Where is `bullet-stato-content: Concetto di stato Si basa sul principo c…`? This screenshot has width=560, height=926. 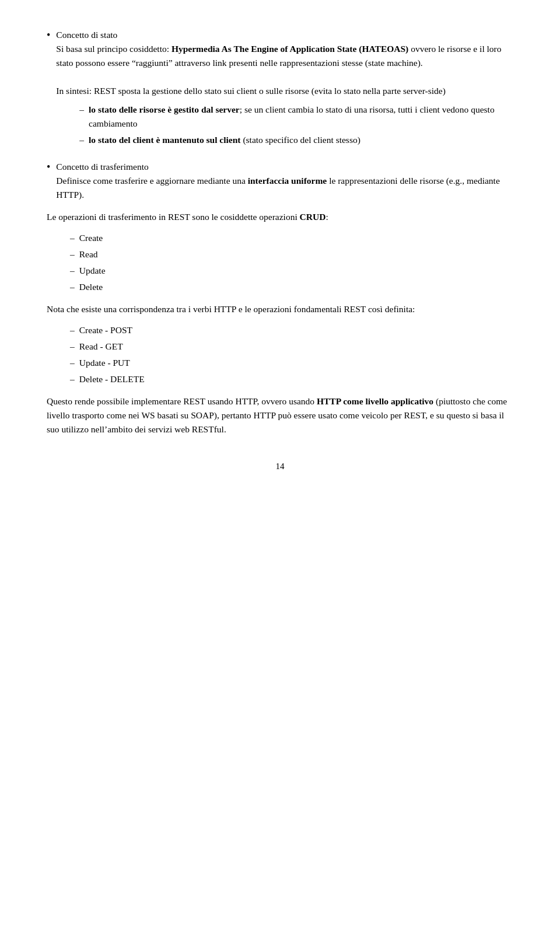 bullet-stato-content: Concetto di stato Si basa sul principo c… is located at coordinates (285, 90).